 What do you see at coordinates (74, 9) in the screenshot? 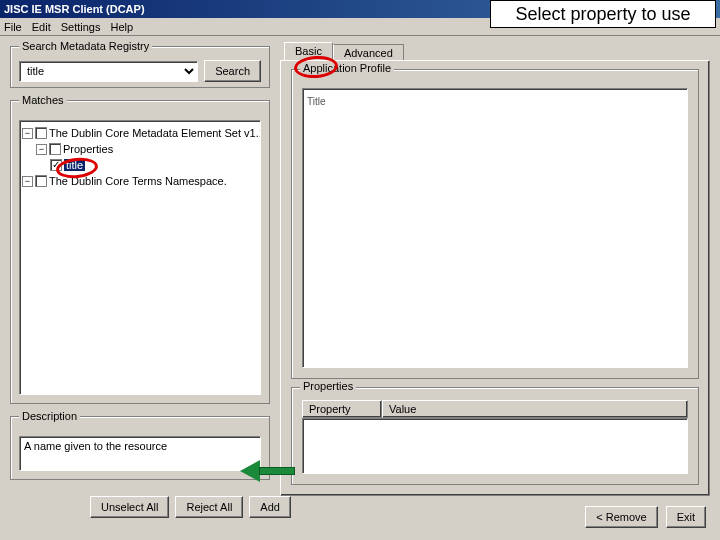
I see `window-title: JISC IE MSR Client (DCAP)` at bounding box center [74, 9].